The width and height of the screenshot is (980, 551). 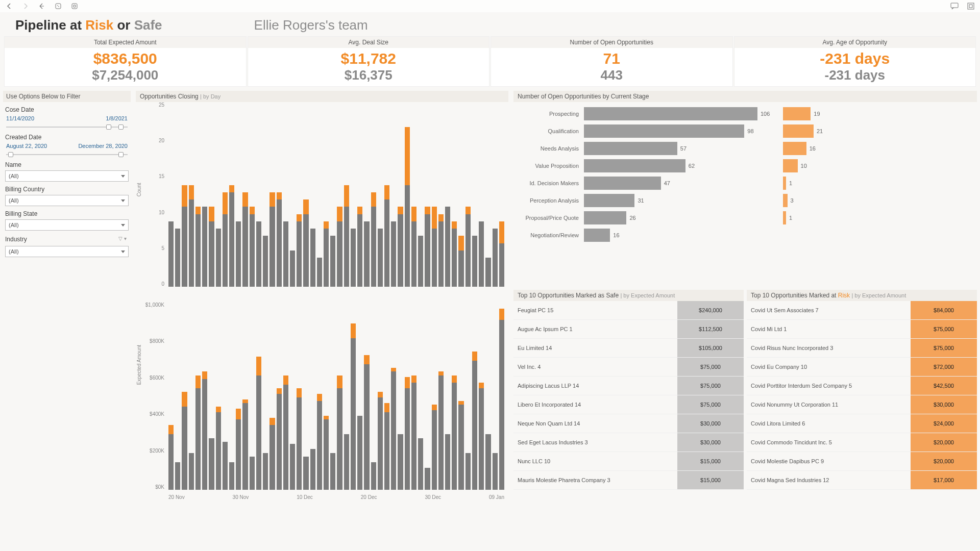 What do you see at coordinates (9, 6) in the screenshot?
I see `back-icon` at bounding box center [9, 6].